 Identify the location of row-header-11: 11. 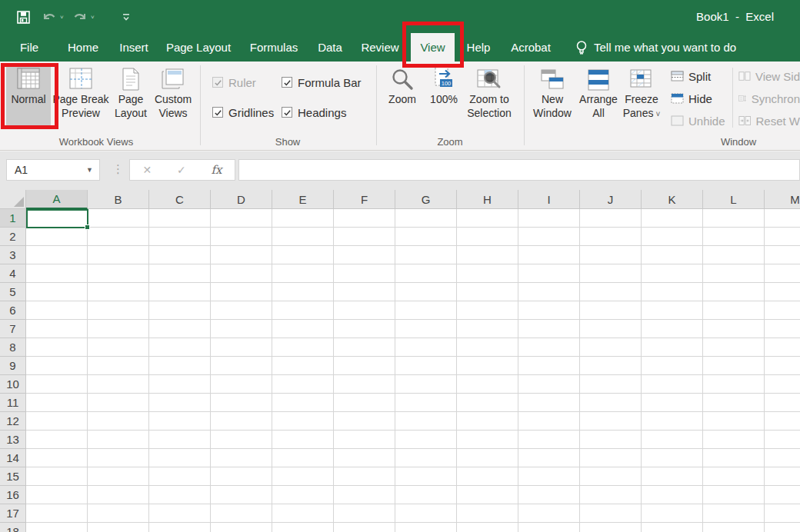
(13, 403).